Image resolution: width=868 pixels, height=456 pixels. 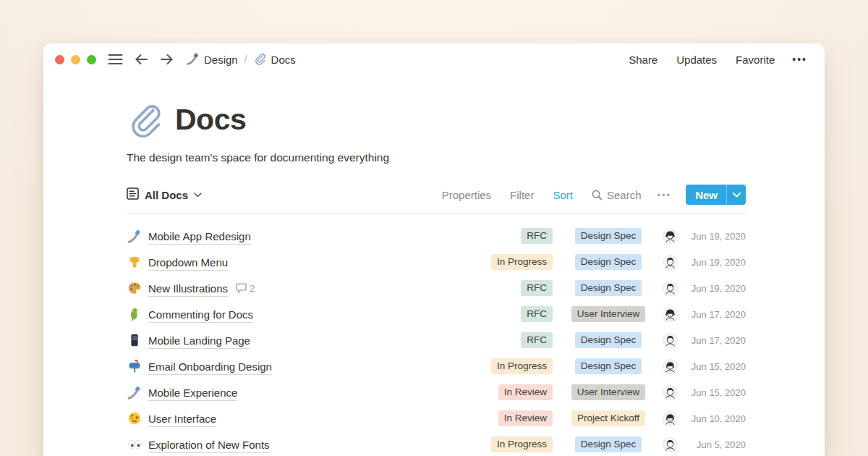 What do you see at coordinates (198, 195) in the screenshot?
I see `chevron-down-icon` at bounding box center [198, 195].